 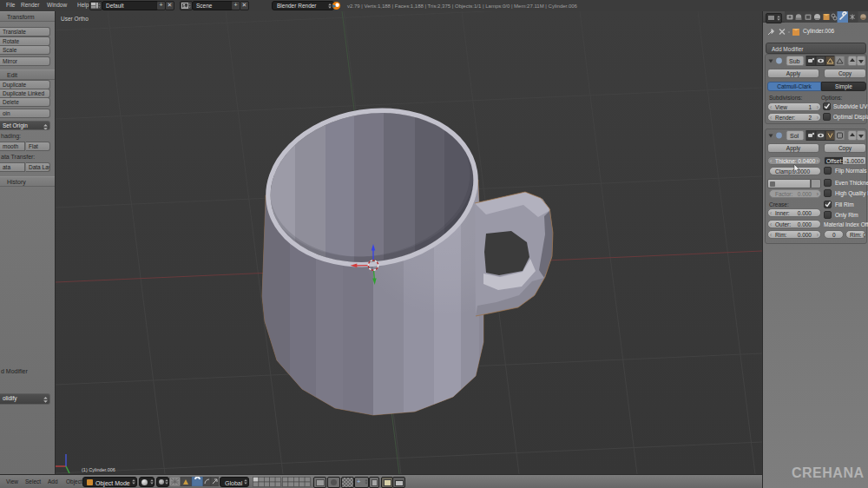 I want to click on svg-text: Sol, so click(x=795, y=135).